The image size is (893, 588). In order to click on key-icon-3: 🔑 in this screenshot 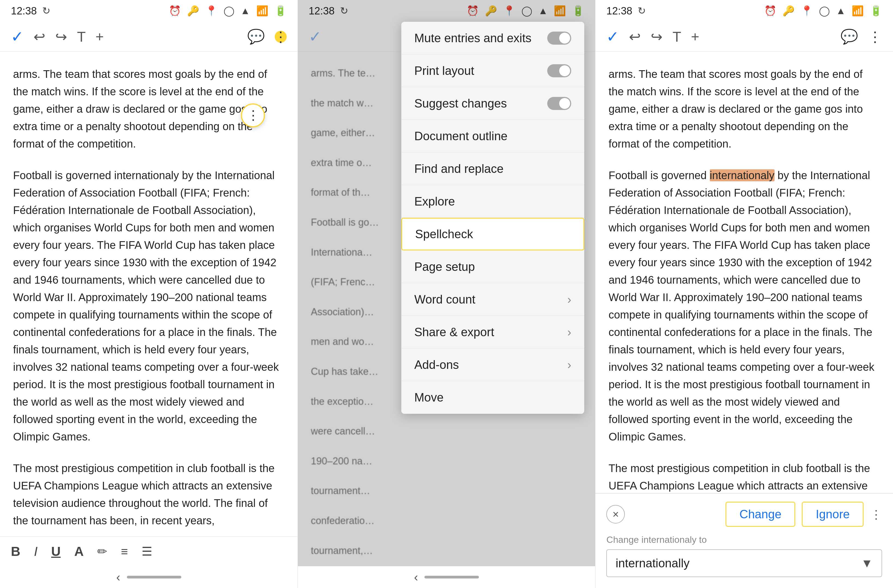, I will do `click(789, 11)`.